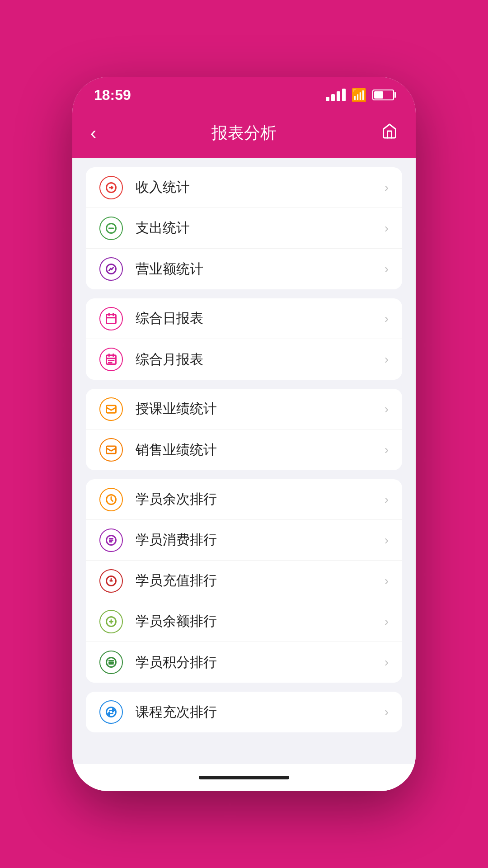 The height and width of the screenshot is (868, 488). What do you see at coordinates (387, 622) in the screenshot?
I see `student-balance-chevron-icon: ›` at bounding box center [387, 622].